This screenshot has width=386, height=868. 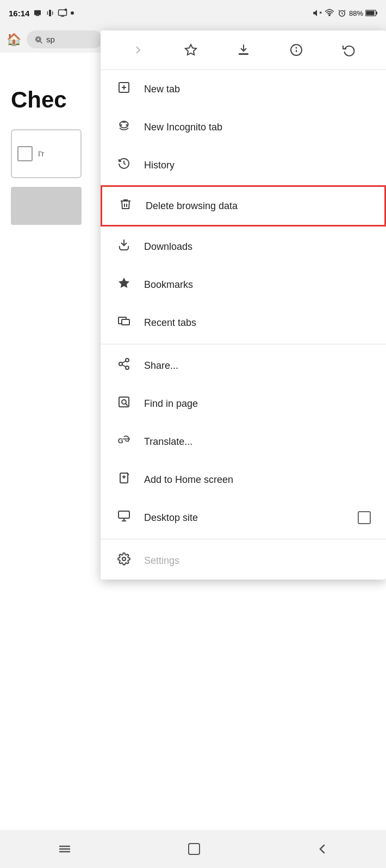 I want to click on add-home-icon, so click(x=124, y=480).